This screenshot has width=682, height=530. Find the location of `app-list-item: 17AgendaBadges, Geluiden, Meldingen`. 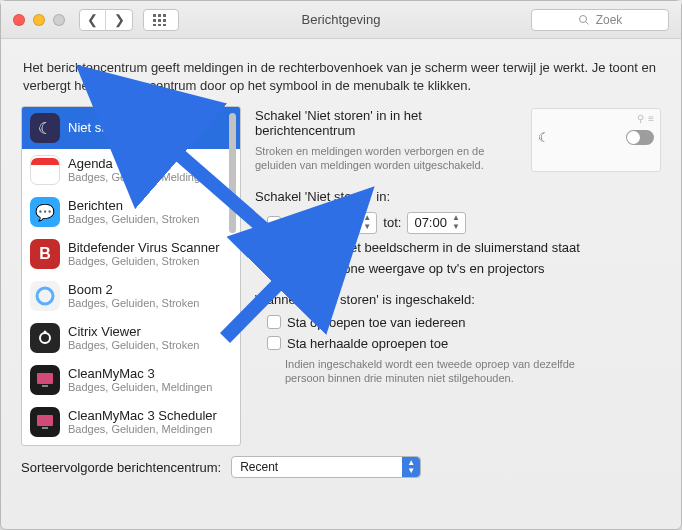

app-list-item: 17AgendaBadges, Geluiden, Meldingen is located at coordinates (131, 170).